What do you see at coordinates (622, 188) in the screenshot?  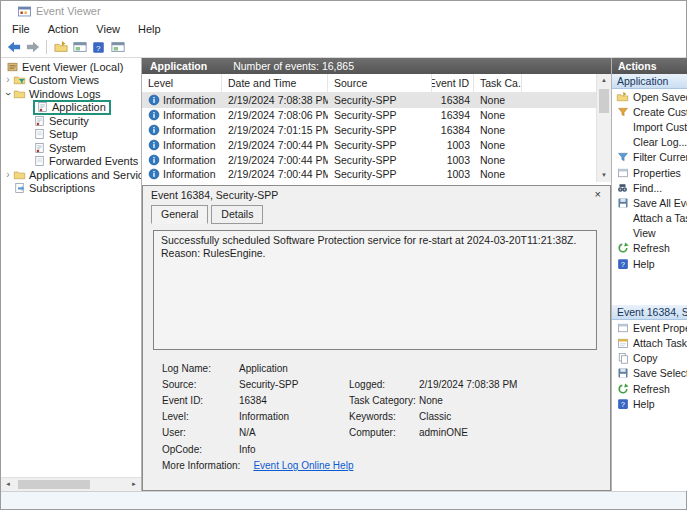 I see `binoculars-icon` at bounding box center [622, 188].